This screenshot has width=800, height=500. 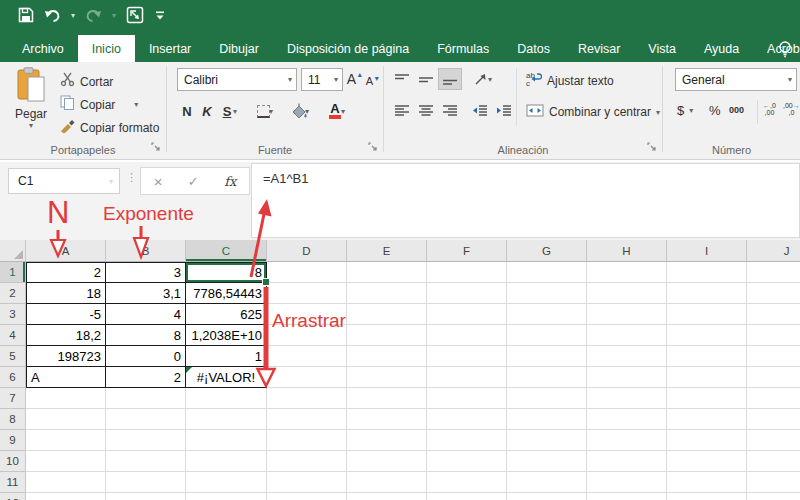 I want to click on cell-E8, so click(x=387, y=420).